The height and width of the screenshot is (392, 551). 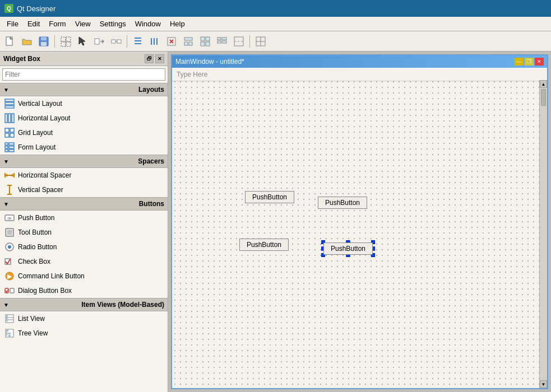 What do you see at coordinates (84, 333) in the screenshot?
I see `widget-item-tree-view: Tree View` at bounding box center [84, 333].